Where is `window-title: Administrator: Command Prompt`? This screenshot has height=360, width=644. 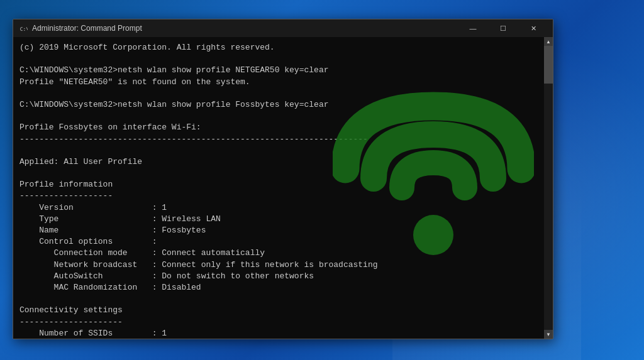
window-title: Administrator: Command Prompt is located at coordinates (245, 28).